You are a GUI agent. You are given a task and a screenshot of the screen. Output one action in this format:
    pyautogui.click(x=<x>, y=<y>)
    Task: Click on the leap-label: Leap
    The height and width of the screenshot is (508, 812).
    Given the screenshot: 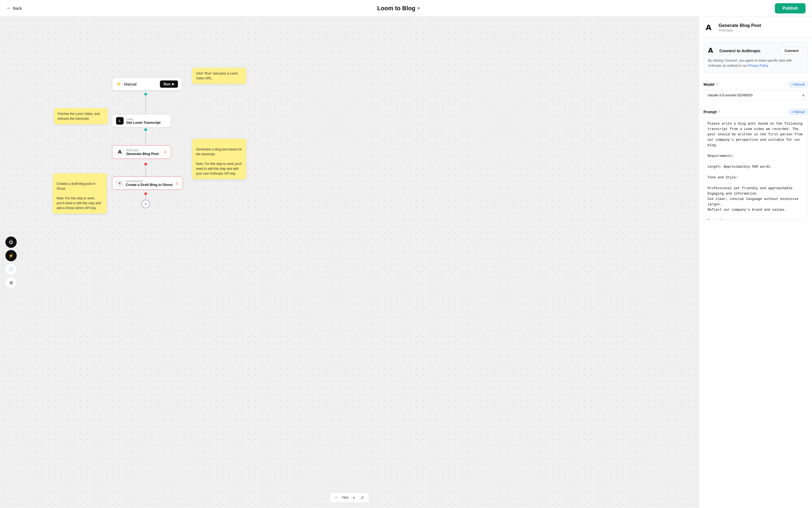 What is the action you would take?
    pyautogui.click(x=147, y=119)
    